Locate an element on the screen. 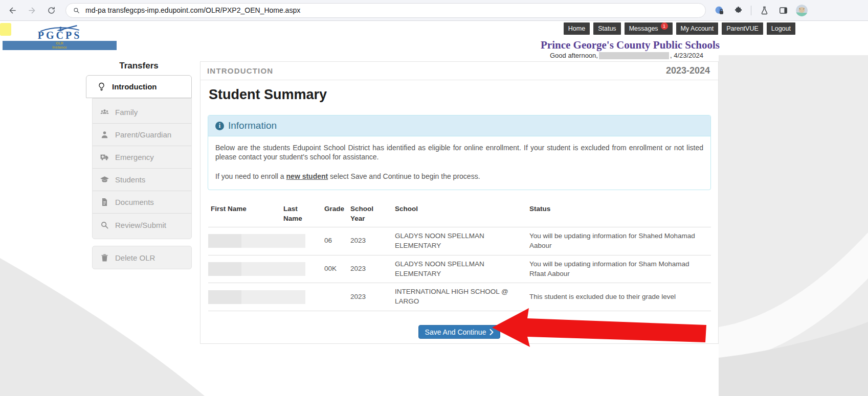 This screenshot has height=396, width=868. nav-item-label: My Account is located at coordinates (698, 29).